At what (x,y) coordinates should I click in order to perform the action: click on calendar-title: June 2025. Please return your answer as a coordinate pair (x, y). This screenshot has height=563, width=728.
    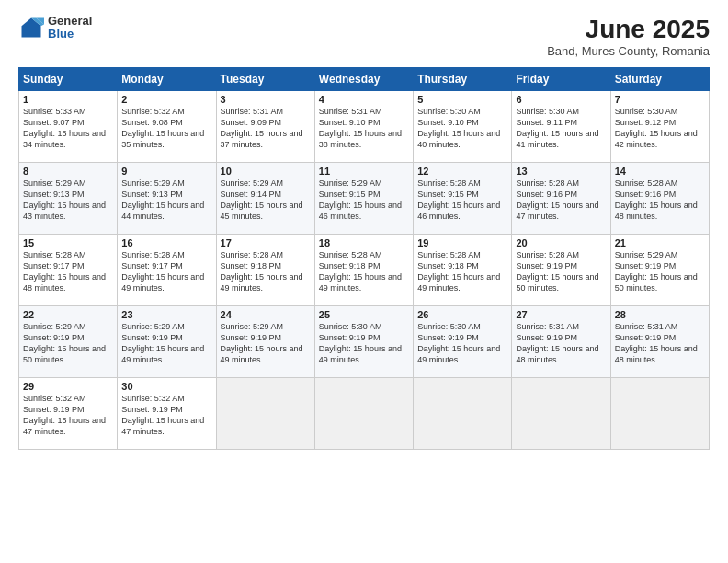
    Looking at the image, I should click on (629, 29).